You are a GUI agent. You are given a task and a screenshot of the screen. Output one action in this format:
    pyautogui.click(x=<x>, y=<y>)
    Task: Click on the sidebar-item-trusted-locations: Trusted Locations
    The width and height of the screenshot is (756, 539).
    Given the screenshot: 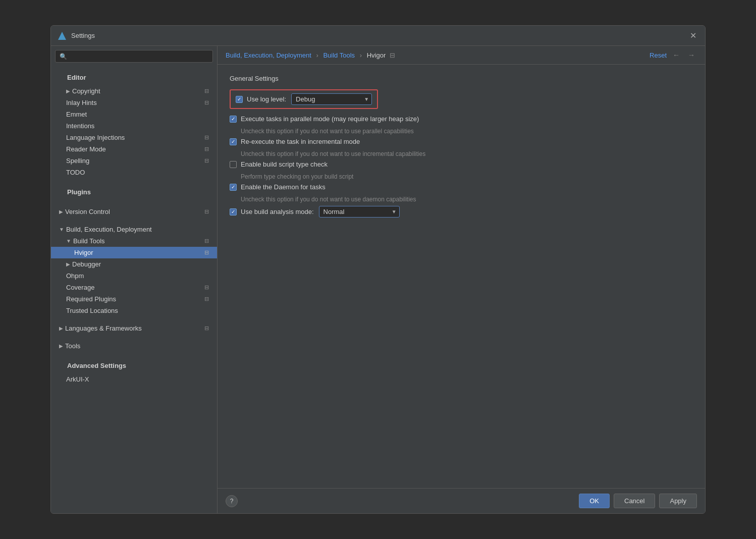 What is the action you would take?
    pyautogui.click(x=134, y=311)
    